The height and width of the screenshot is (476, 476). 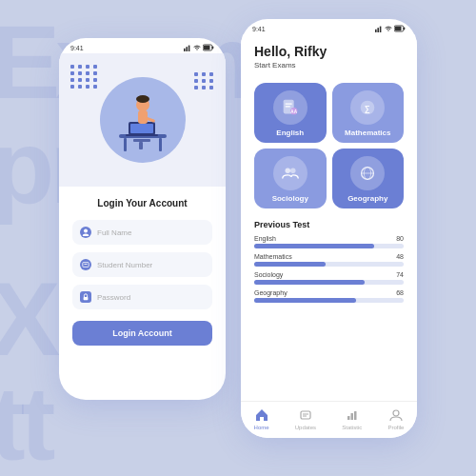 What do you see at coordinates (305, 301) in the screenshot?
I see `geography-progress-fill` at bounding box center [305, 301].